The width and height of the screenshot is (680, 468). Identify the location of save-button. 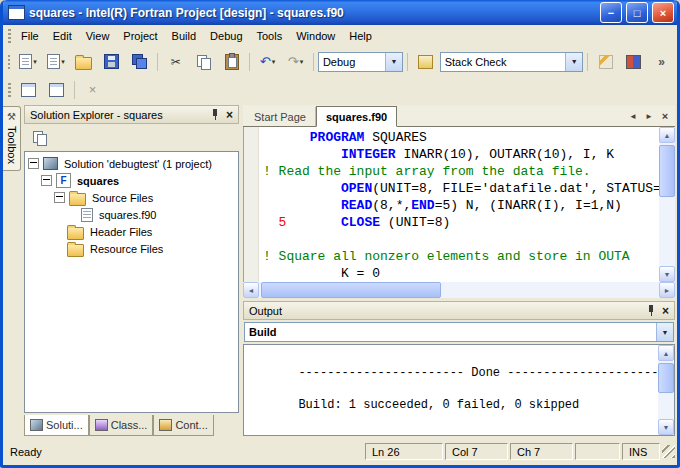
(112, 62).